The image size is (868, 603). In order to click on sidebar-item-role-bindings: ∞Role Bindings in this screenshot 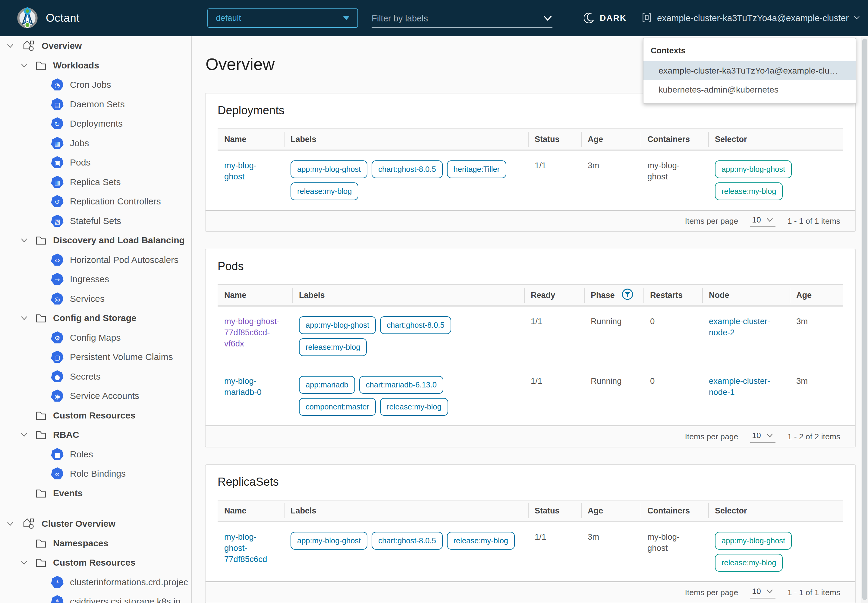, I will do `click(96, 474)`.